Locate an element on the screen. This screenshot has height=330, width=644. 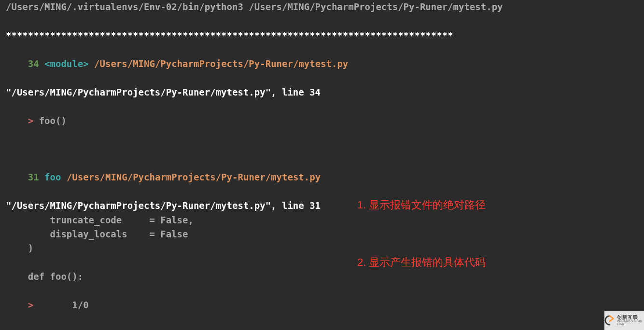
frame-2-code-1: truncate_code = False, is located at coordinates (322, 220).